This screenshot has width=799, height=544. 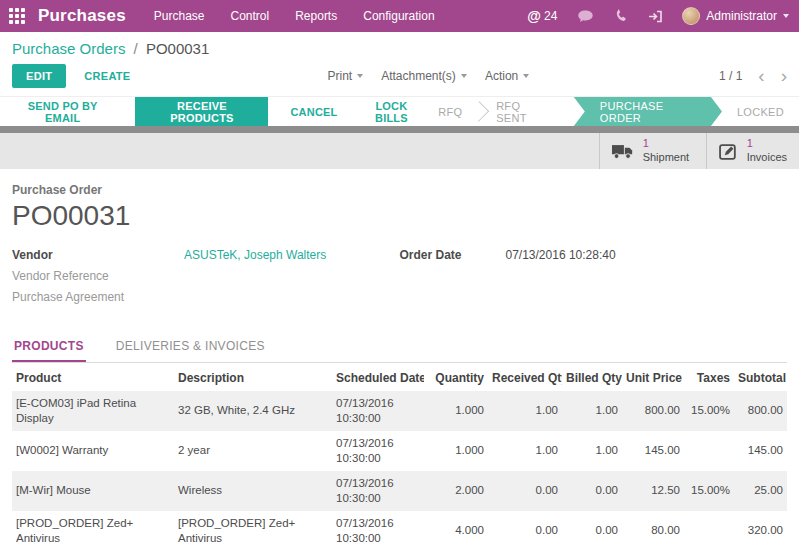 What do you see at coordinates (655, 16) in the screenshot?
I see `sign-in-icon` at bounding box center [655, 16].